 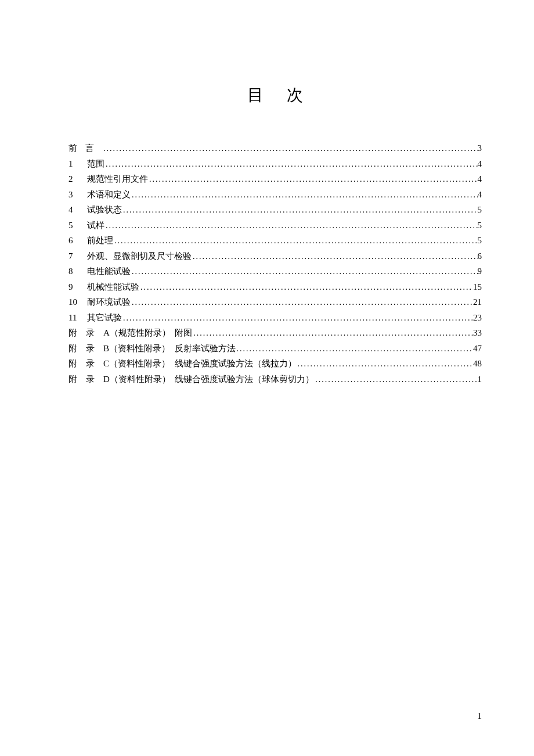 What do you see at coordinates (78, 179) in the screenshot?
I see `toc-label: 2` at bounding box center [78, 179].